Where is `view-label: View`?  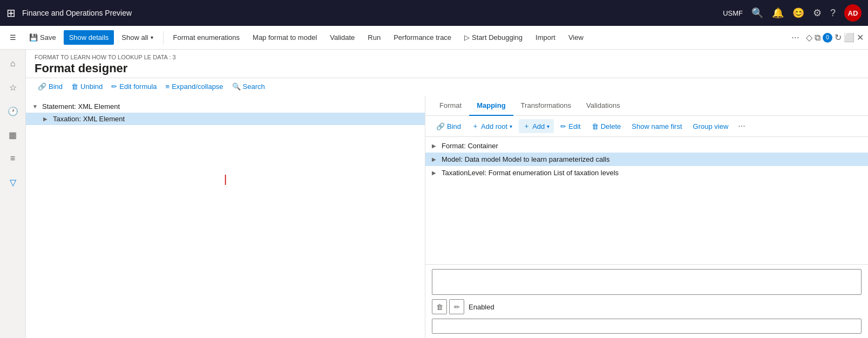 view-label: View is located at coordinates (576, 38).